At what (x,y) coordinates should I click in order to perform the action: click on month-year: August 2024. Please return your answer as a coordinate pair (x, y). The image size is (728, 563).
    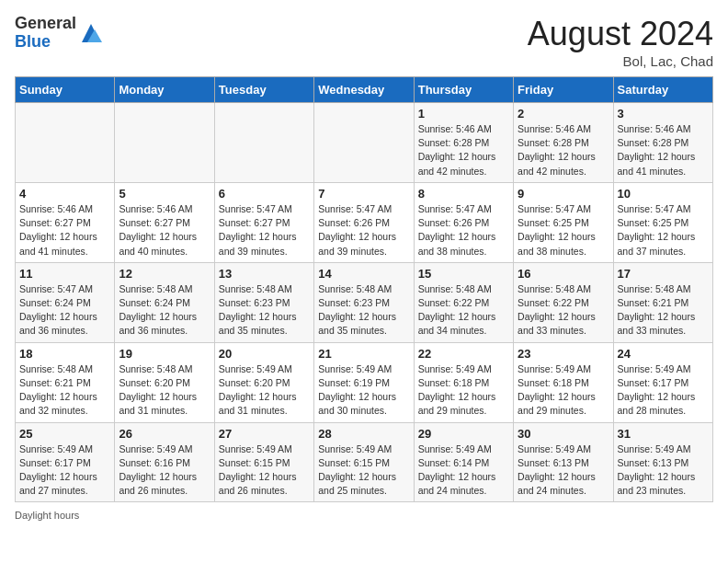
    Looking at the image, I should click on (620, 34).